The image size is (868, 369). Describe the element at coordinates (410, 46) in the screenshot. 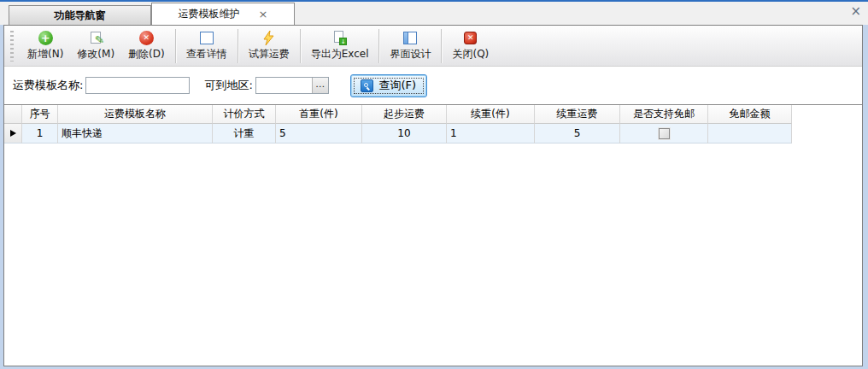

I see `ui-design-button: 界面设计` at that location.